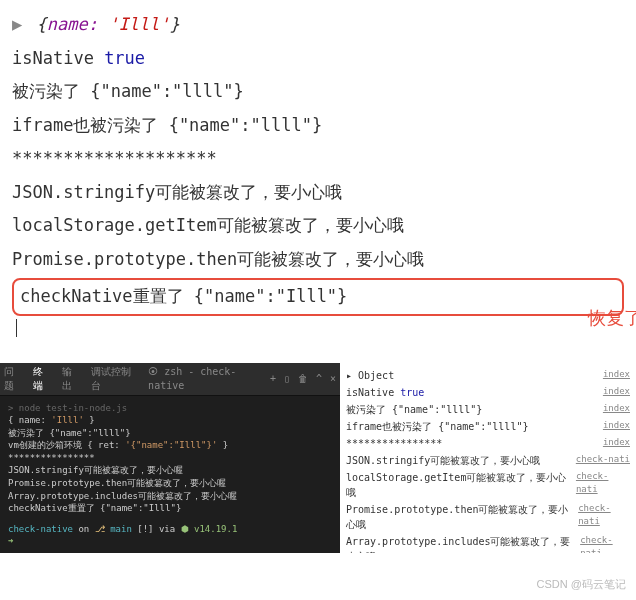 Image resolution: width=636 pixels, height=600 pixels. I want to click on bool-value: true, so click(124, 58).